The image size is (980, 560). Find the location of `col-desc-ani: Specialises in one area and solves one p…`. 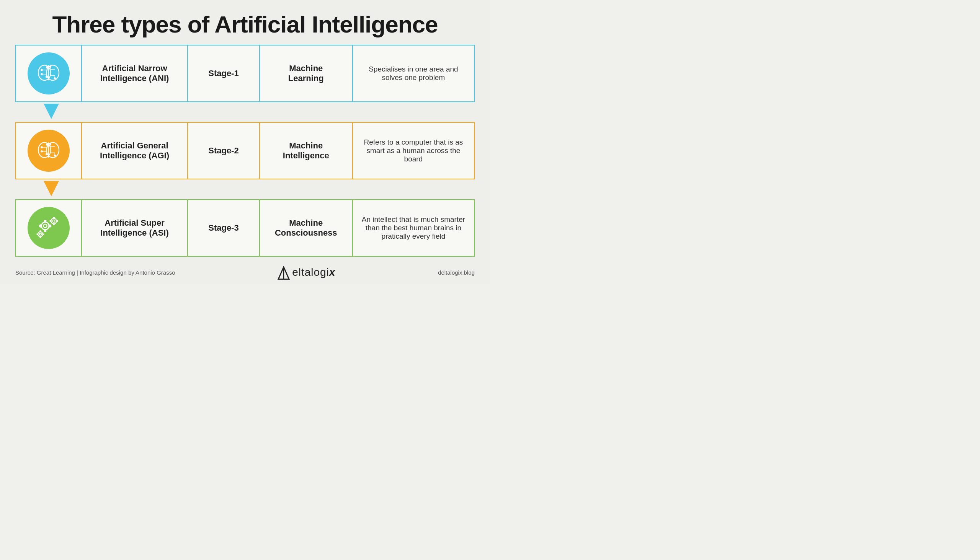

col-desc-ani: Specialises in one area and solves one p… is located at coordinates (413, 73).